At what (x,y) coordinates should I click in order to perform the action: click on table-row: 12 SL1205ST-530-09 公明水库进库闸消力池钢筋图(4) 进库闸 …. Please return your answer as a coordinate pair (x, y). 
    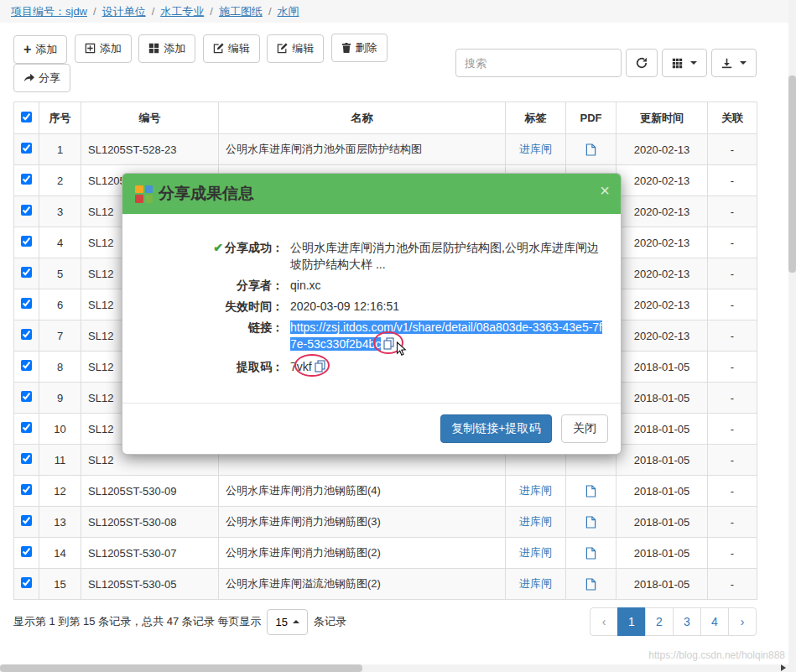
    Looking at the image, I should click on (386, 492).